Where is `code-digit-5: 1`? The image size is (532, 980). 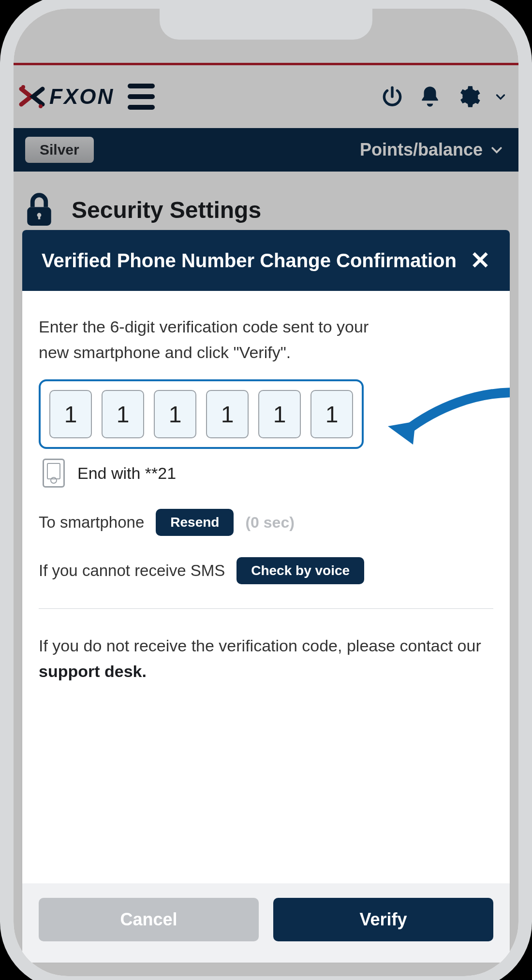
code-digit-5: 1 is located at coordinates (280, 414).